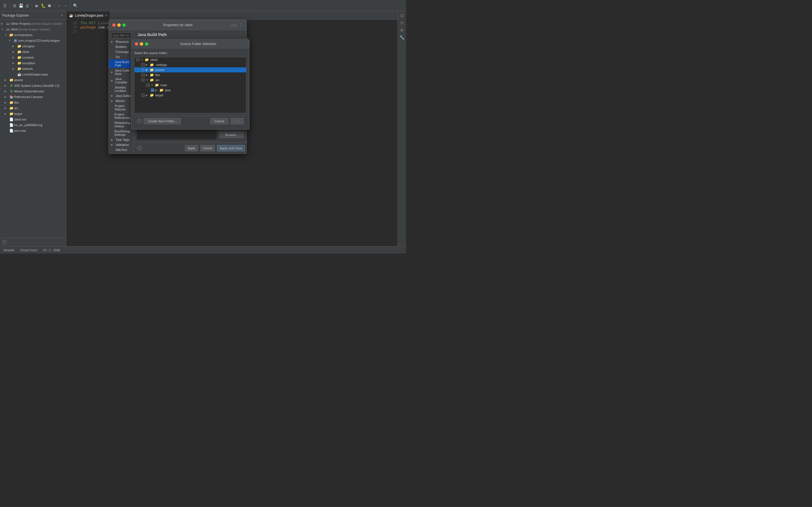 The width and height of the screenshot is (812, 507). I want to click on folder-tree-item-main: ▼ 📁 main, so click(191, 85).